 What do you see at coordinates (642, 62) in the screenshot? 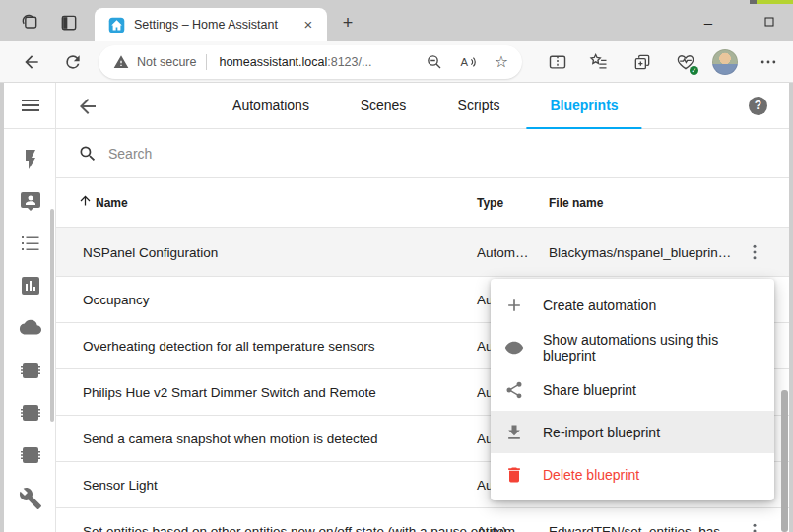
I see `collections-icon` at bounding box center [642, 62].